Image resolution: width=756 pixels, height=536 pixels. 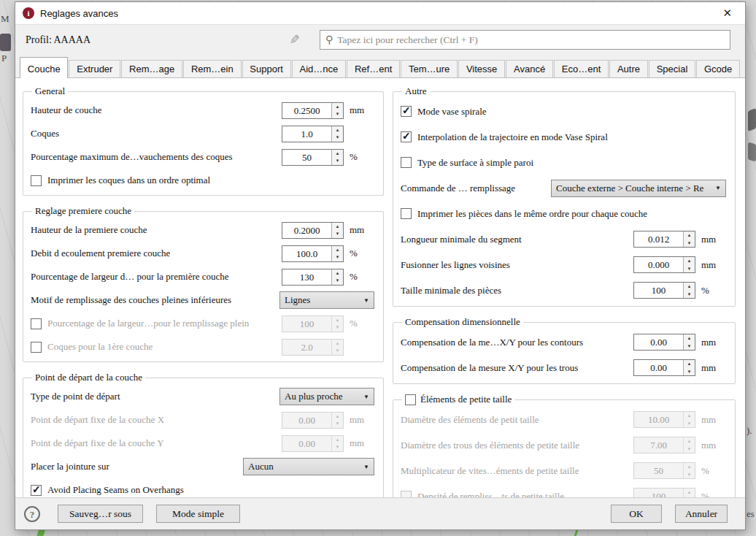 What do you see at coordinates (664, 264) in the screenshot?
I see `spinbox-fusionner-les-lignes-voisines: 0.000▲▼` at bounding box center [664, 264].